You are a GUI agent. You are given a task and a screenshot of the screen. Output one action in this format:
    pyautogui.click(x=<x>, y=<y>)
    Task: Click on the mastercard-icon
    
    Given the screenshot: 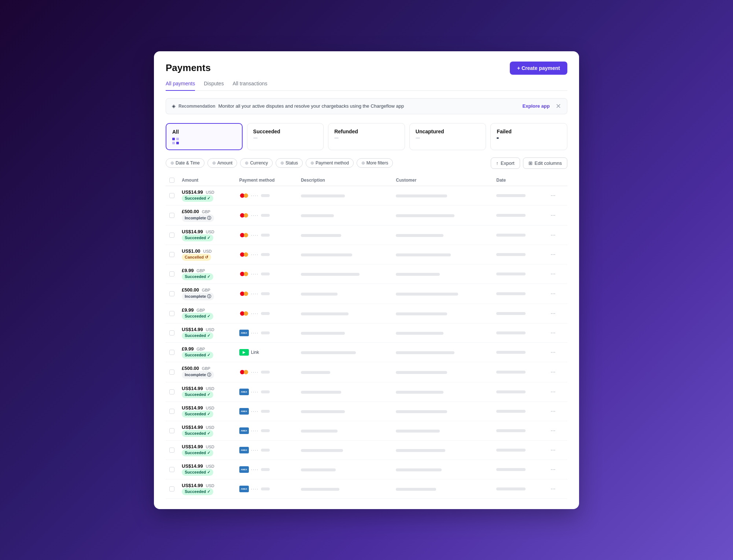 What is the action you would take?
    pyautogui.click(x=244, y=255)
    